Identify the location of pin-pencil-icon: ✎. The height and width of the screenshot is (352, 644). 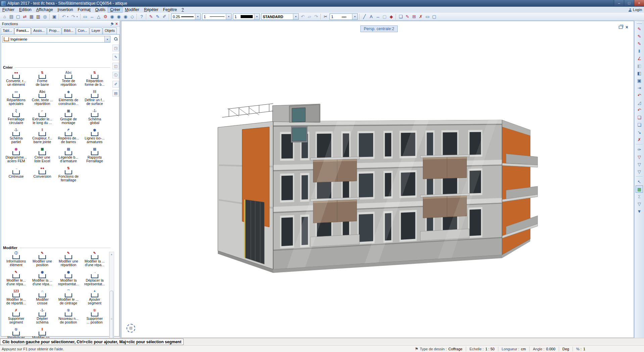
(639, 36).